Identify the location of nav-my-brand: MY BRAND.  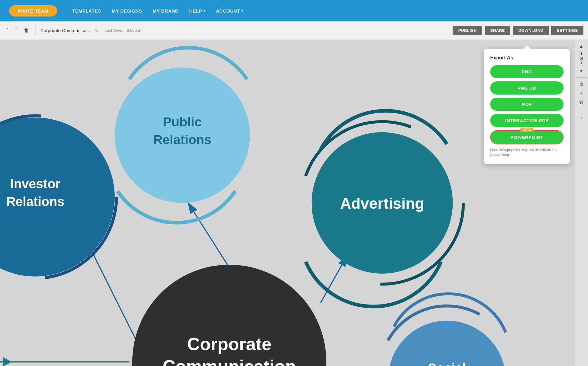
(166, 11).